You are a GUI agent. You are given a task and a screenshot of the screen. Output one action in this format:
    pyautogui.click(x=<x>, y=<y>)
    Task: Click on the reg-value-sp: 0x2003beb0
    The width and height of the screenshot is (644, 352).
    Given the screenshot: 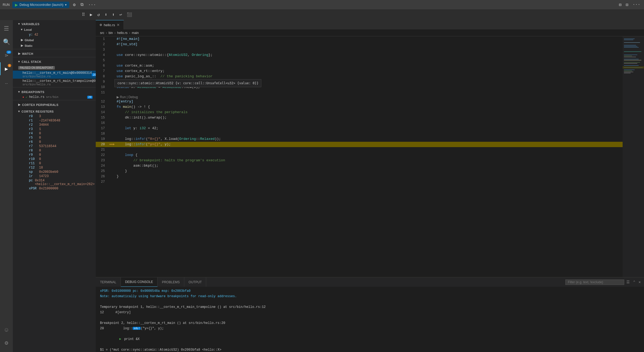 What is the action you would take?
    pyautogui.click(x=49, y=172)
    